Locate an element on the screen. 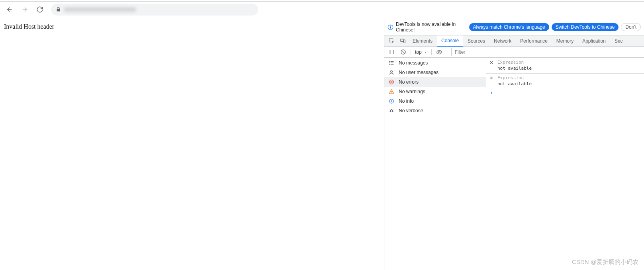 The height and width of the screenshot is (270, 644). device-toggle-button is located at coordinates (403, 41).